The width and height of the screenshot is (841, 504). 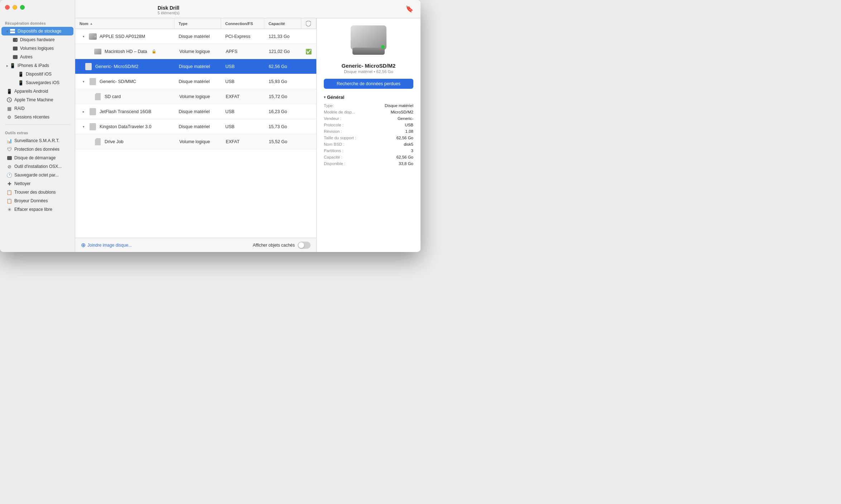 I want to click on sidebar-item-osx-installer: ⊘ Outil d'installation OSX..., so click(x=37, y=166).